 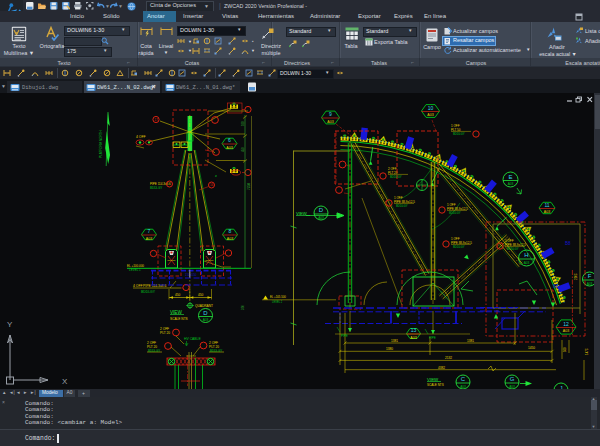 I want to click on svg-text: 16, so click(x=212, y=185).